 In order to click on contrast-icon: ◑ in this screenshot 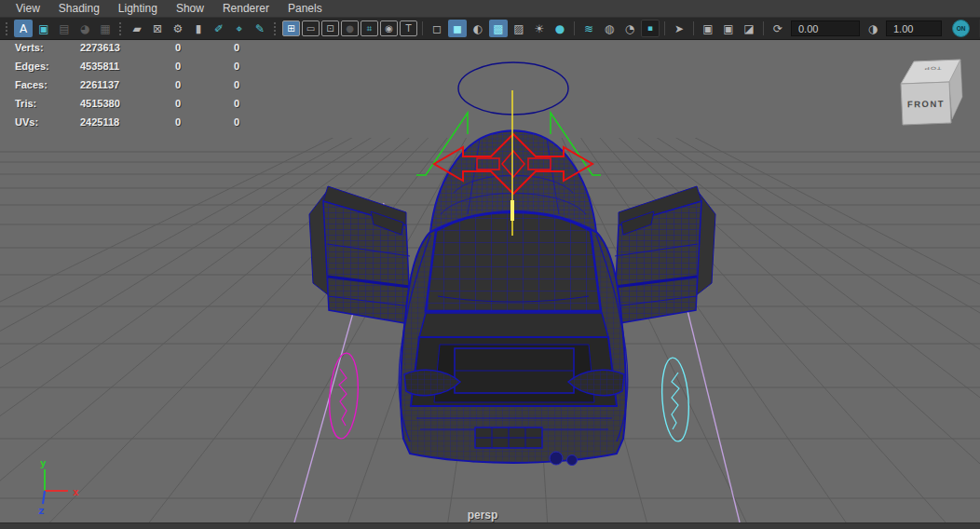, I will do `click(873, 28)`.